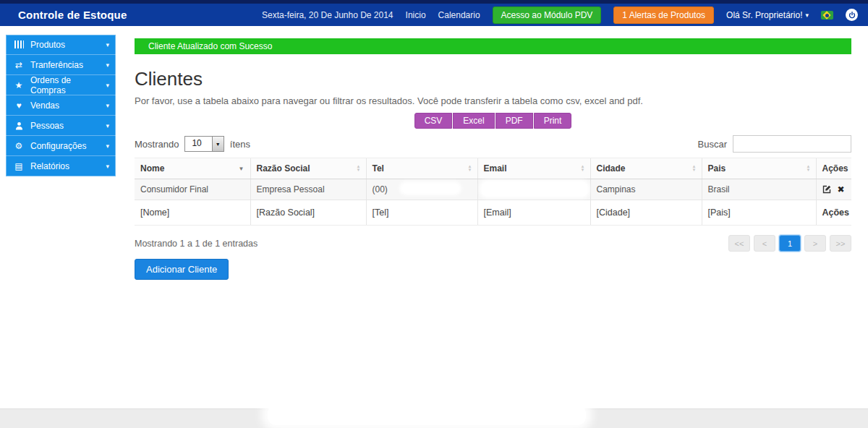  Describe the element at coordinates (19, 65) in the screenshot. I see `shuffle-icon: ⇄` at that location.